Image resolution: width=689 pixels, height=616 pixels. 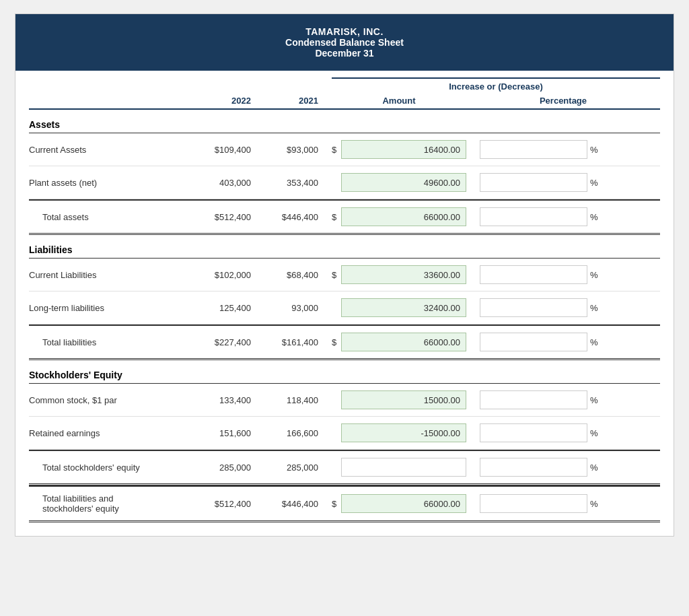 I want to click on pct-wrapper-total-liabilities: %, so click(x=563, y=342).